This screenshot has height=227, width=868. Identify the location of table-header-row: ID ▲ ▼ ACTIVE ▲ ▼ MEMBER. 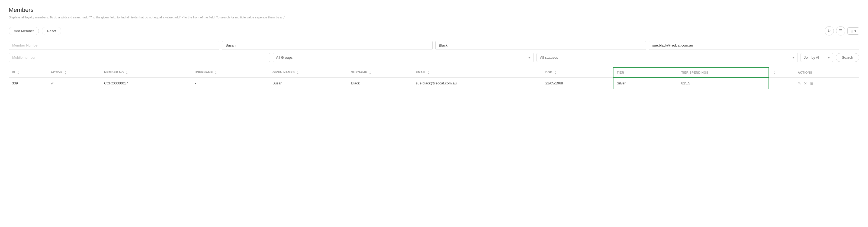
(434, 73).